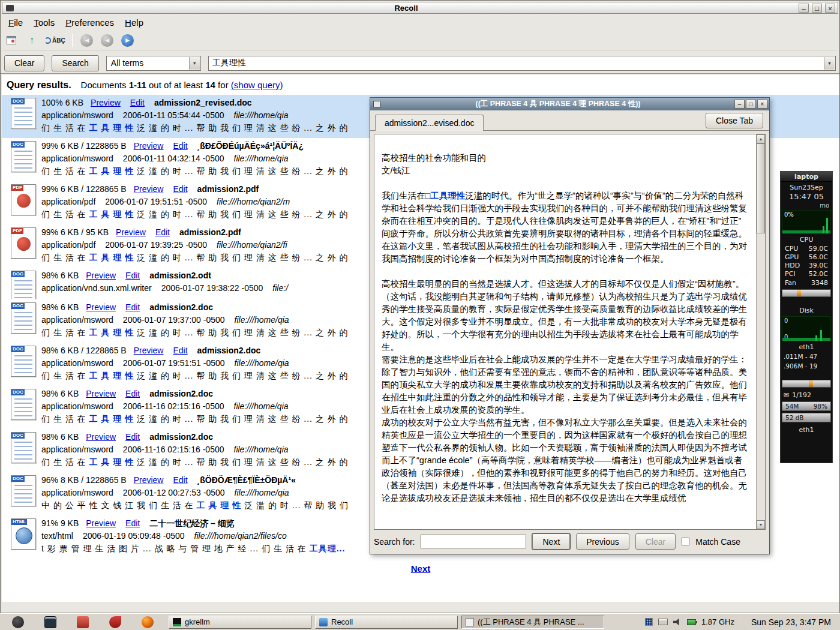 This screenshot has height=630, width=840. What do you see at coordinates (830, 8) in the screenshot?
I see `close-button: ×` at bounding box center [830, 8].